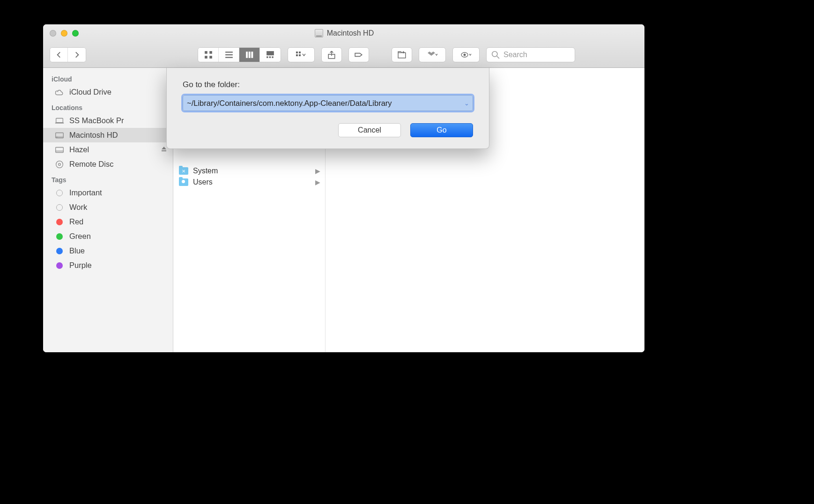 The height and width of the screenshot is (504, 814). What do you see at coordinates (432, 55) in the screenshot?
I see `dropbox-group` at bounding box center [432, 55].